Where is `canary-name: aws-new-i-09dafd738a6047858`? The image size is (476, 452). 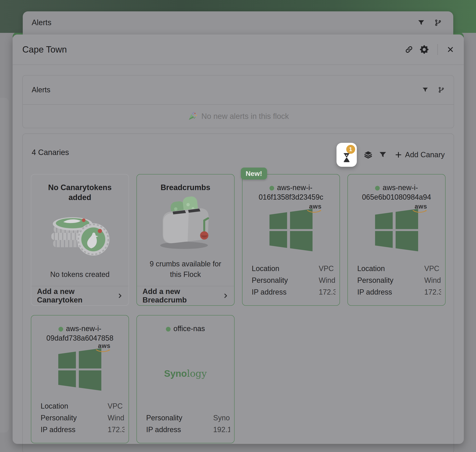
canary-name: aws-new-i-09dafd738a6047858 is located at coordinates (80, 329).